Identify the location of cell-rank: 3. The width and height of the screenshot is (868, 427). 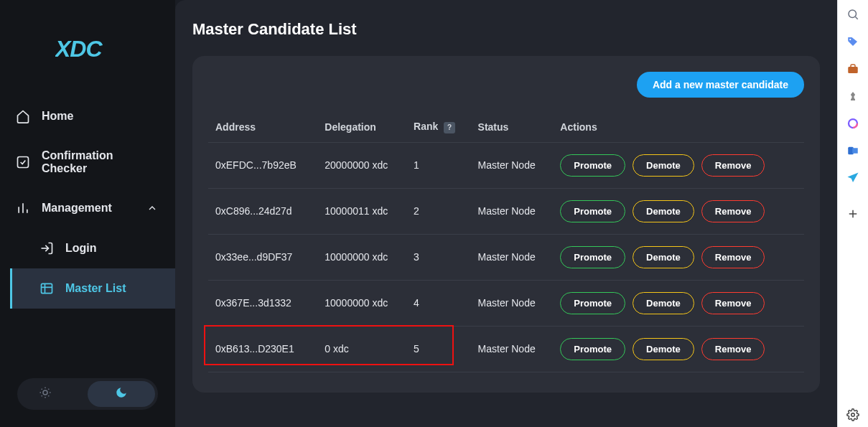
(439, 257).